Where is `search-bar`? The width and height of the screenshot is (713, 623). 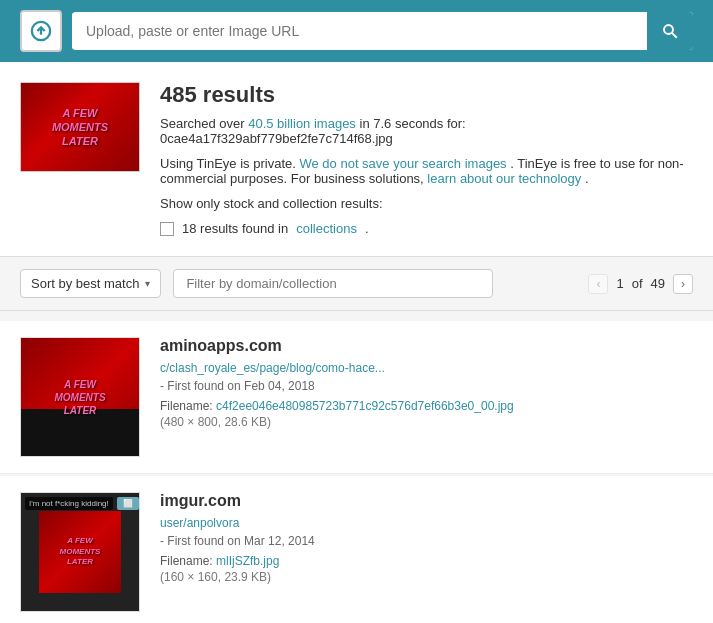 search-bar is located at coordinates (382, 31).